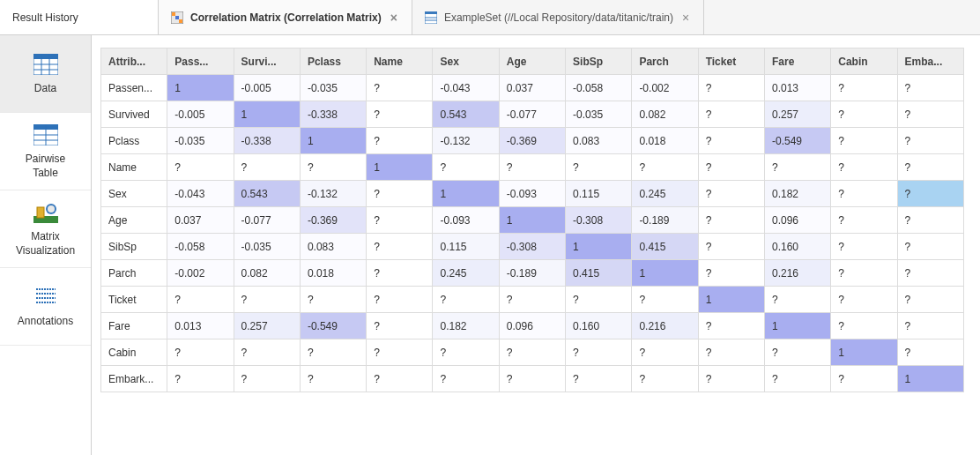 This screenshot has height=455, width=980. I want to click on correlation-cell: -0.308, so click(599, 220).